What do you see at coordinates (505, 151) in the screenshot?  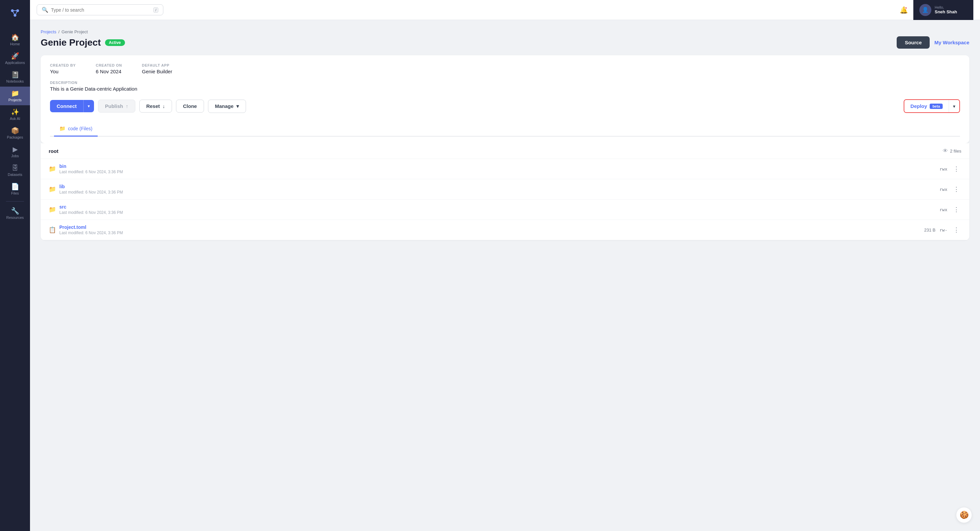 I see `file-list-header: root 👁 2 files` at bounding box center [505, 151].